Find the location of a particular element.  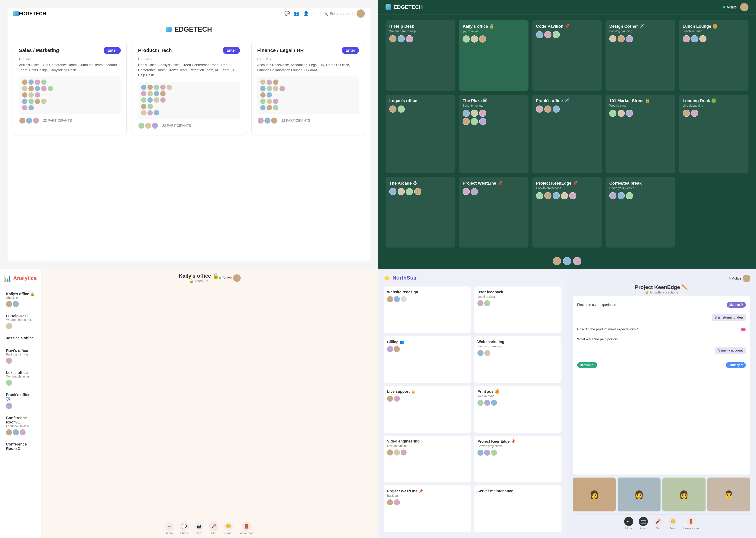

room-it-help-sub: We are here to help! is located at coordinates (421, 31).